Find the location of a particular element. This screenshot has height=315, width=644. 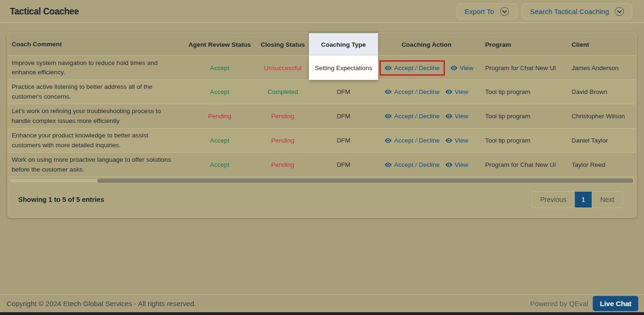

export-to-label: Export To is located at coordinates (479, 11).